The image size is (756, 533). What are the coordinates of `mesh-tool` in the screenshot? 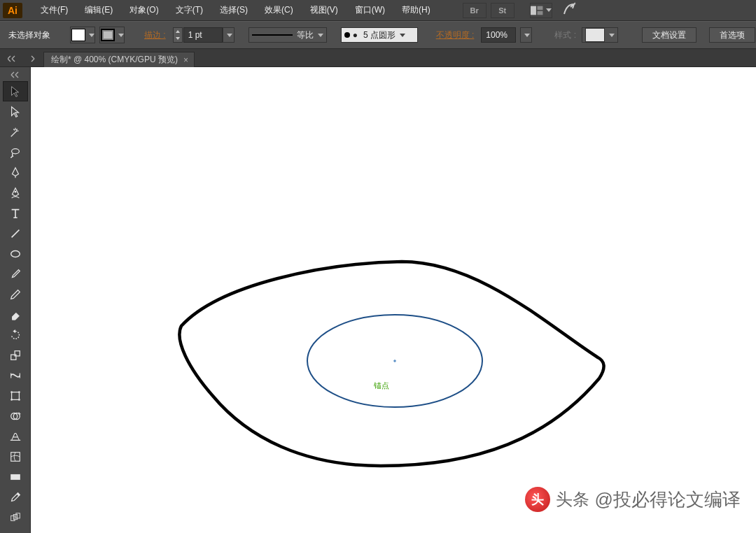 It's located at (15, 456).